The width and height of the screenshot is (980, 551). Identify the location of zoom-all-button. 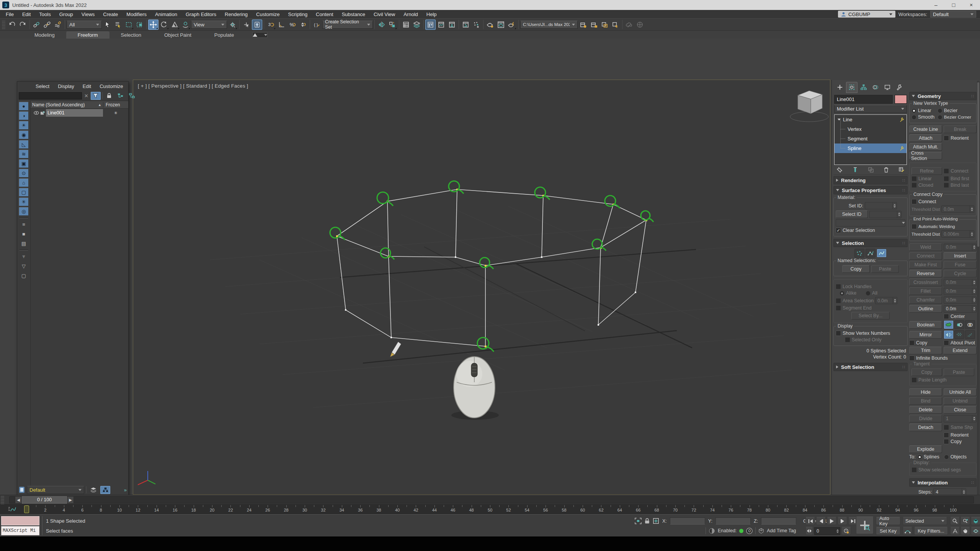
(965, 521).